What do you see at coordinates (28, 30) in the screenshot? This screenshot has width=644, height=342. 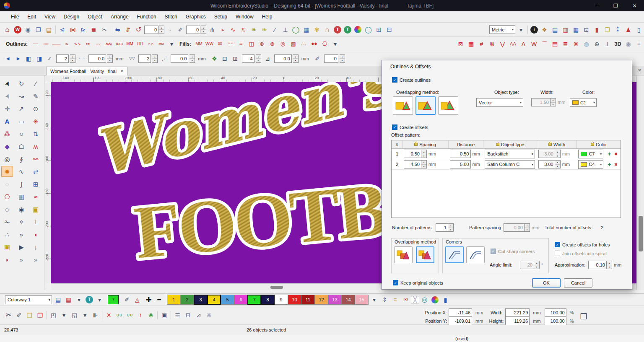 I see `fingerprint-icon: ◉` at bounding box center [28, 30].